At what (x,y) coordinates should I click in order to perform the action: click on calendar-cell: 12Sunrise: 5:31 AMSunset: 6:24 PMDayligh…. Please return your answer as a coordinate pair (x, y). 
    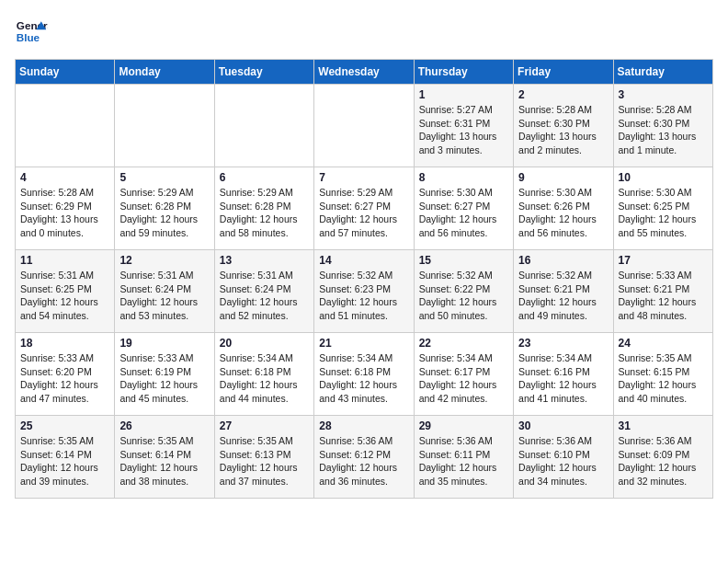
    Looking at the image, I should click on (165, 292).